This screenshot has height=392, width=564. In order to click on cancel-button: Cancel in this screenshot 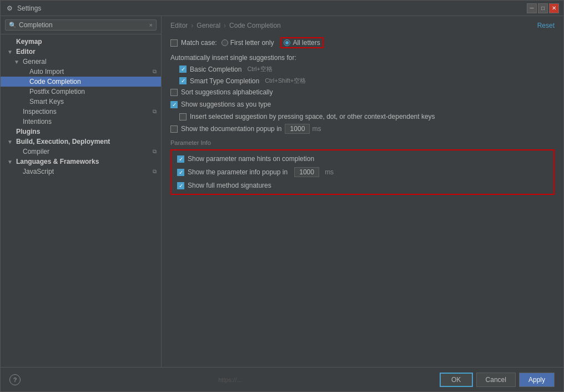, I will do `click(496, 380)`.